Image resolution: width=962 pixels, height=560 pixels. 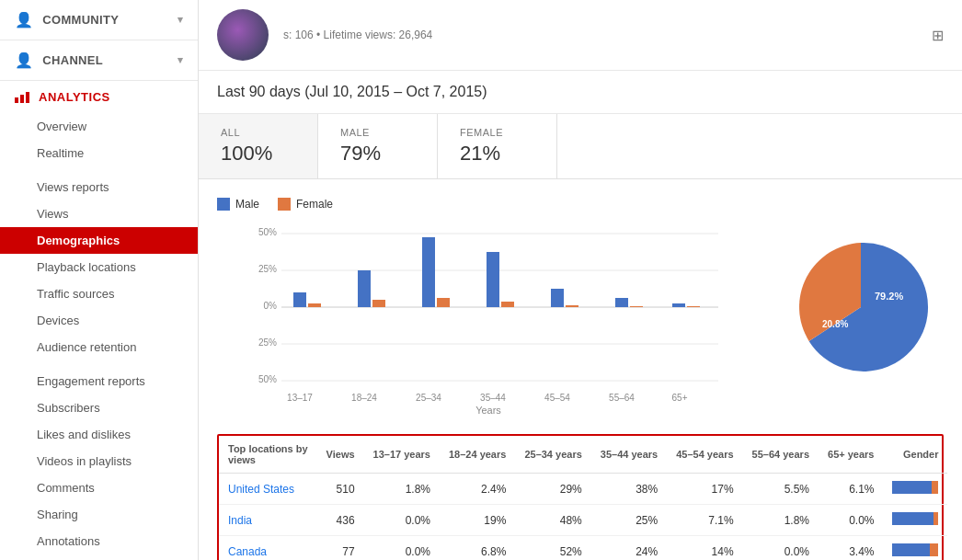 What do you see at coordinates (99, 61) in the screenshot?
I see `channel-header: 👤 CHANNEL ▾` at bounding box center [99, 61].